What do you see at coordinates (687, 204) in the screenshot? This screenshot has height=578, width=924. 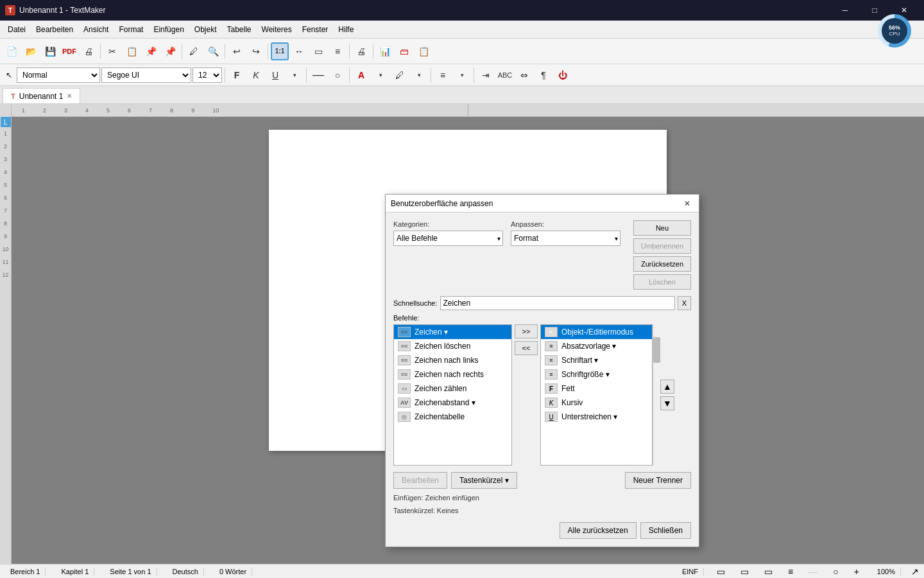 I see `dialog-close-button: ✕` at bounding box center [687, 204].